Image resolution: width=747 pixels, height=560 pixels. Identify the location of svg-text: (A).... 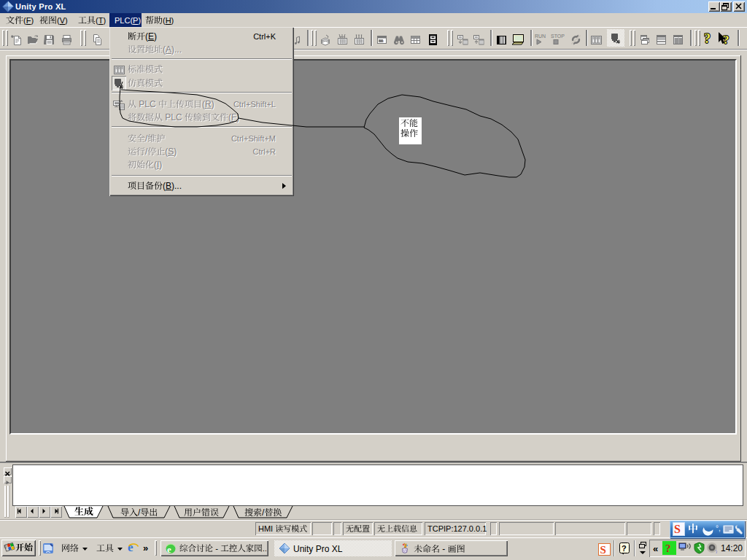
(172, 50).